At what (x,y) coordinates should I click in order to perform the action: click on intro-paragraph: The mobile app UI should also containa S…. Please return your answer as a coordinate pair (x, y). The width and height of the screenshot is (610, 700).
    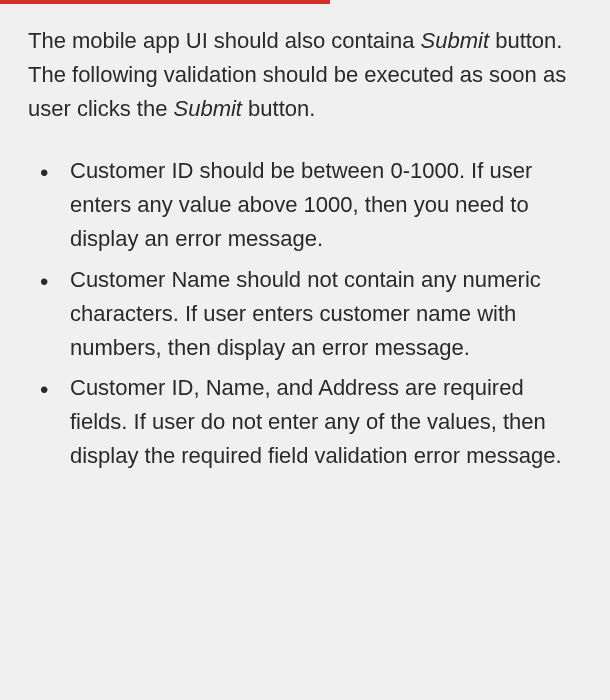
    Looking at the image, I should click on (305, 75).